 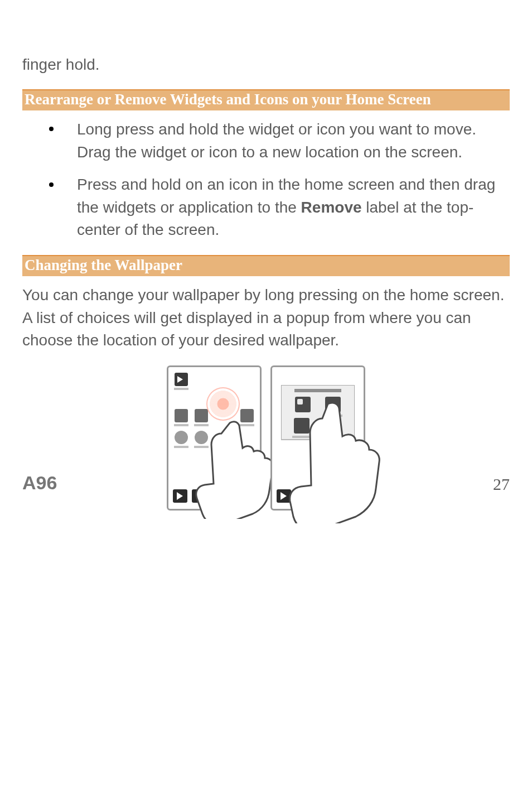 What do you see at coordinates (501, 484) in the screenshot?
I see `footer-page-number: 27` at bounding box center [501, 484].